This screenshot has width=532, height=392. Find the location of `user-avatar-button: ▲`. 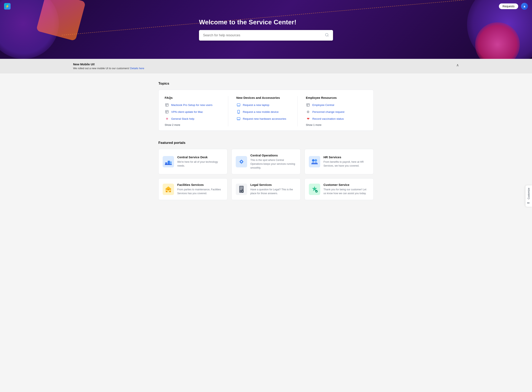

user-avatar-button: ▲ is located at coordinates (524, 6).